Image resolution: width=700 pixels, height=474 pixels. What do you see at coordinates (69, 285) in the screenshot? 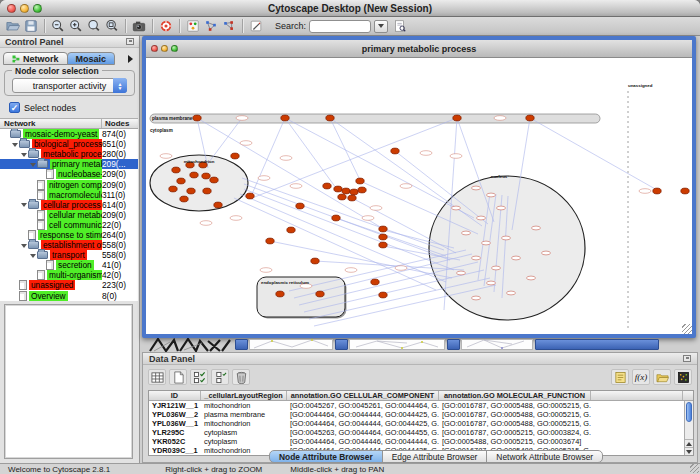
I see `tree-row: unassigned223(0)` at bounding box center [69, 285].